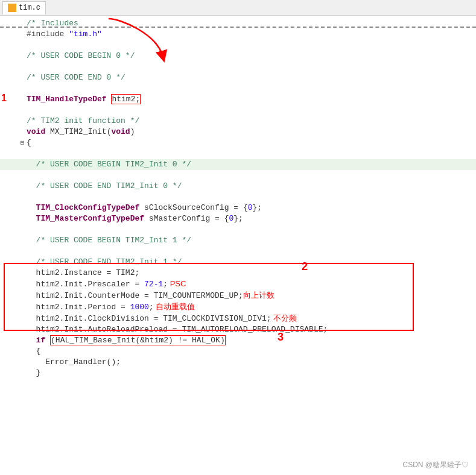 The height and width of the screenshot is (475, 476). What do you see at coordinates (238, 99) in the screenshot?
I see `line-handletype: TIM_HandleTypeDef htim2; 1` at bounding box center [238, 99].